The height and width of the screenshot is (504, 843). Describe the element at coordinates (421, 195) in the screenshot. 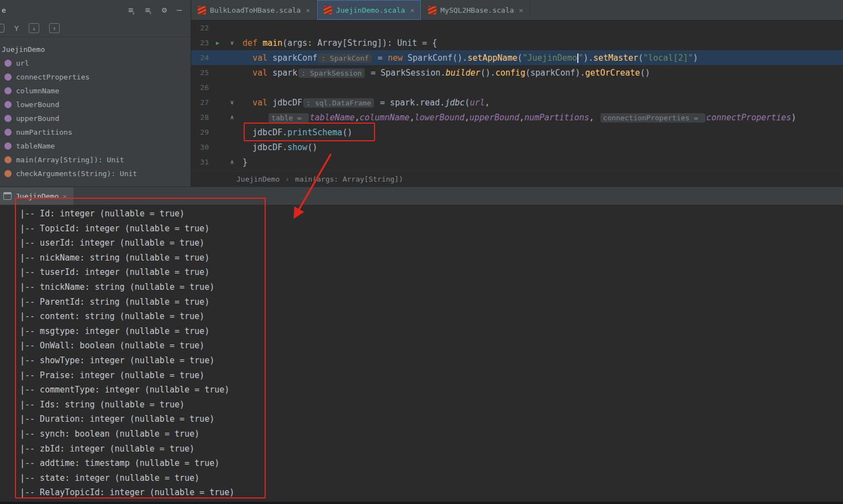

I see `console-tab-bar: JuejinDemo ×` at that location.